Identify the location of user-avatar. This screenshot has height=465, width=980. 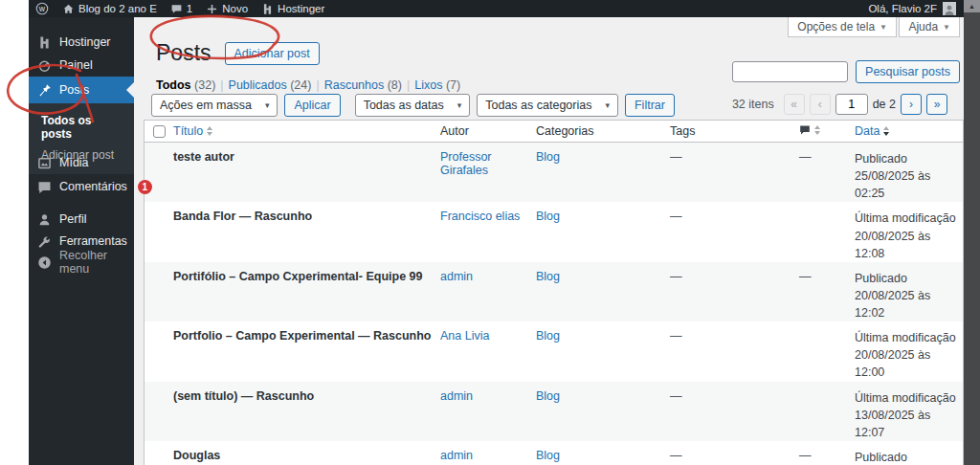
(949, 9).